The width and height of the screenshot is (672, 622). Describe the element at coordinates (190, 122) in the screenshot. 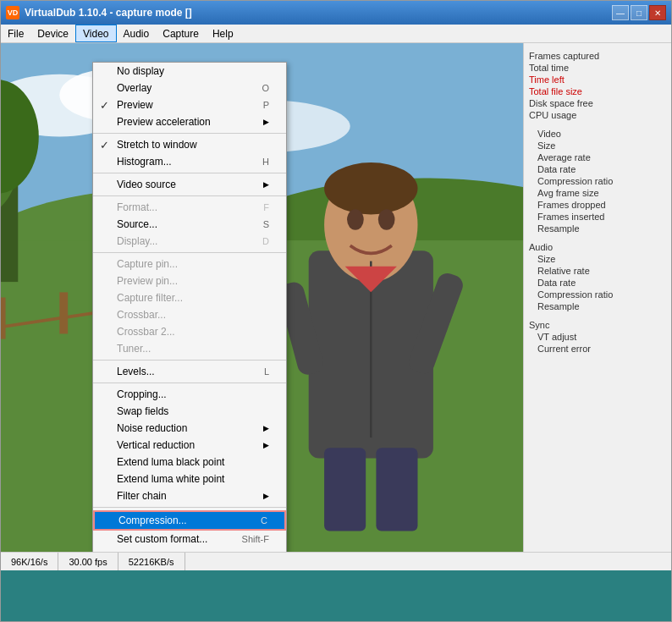

I see `menu-preview-accel: Preview acceleration ▶` at that location.